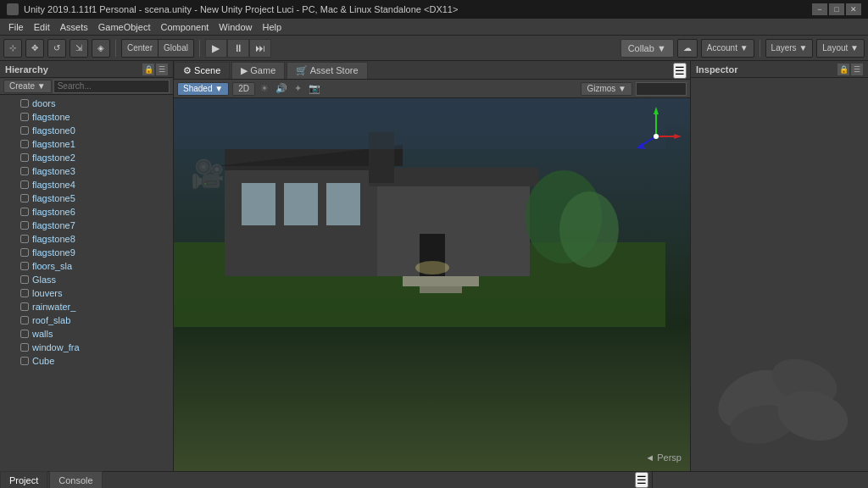 This screenshot has height=488, width=868. What do you see at coordinates (86, 334) in the screenshot?
I see `hier-item-walls: walls` at bounding box center [86, 334].